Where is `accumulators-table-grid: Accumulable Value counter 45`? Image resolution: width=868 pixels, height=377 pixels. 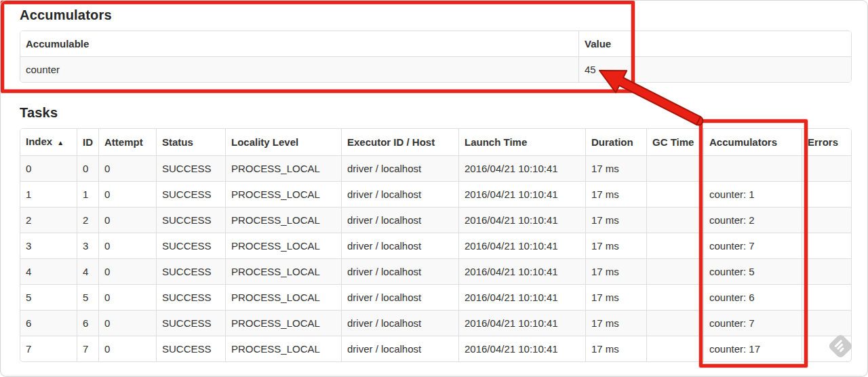
accumulators-table-grid: Accumulable Value counter 45 is located at coordinates (435, 57).